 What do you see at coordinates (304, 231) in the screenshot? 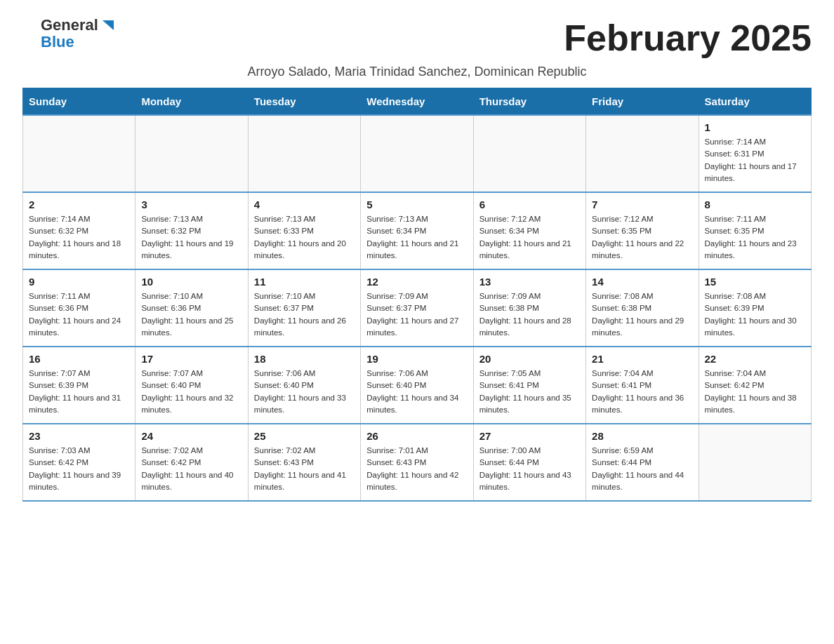
I see `calendar-day-cell: 4Sunrise: 7:13 AMSunset: 6:33 PMDaylight…` at bounding box center [304, 231].